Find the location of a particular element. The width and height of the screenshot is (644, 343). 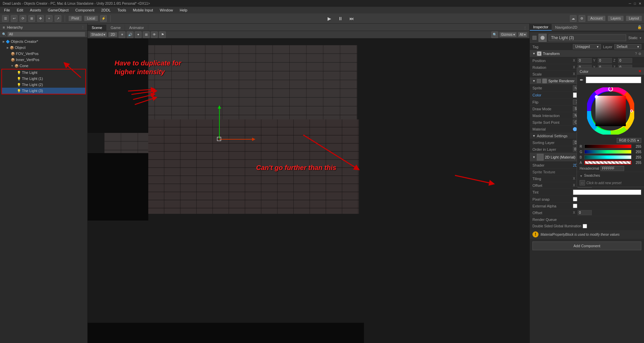

scene-tab: Scene is located at coordinates (97, 28).